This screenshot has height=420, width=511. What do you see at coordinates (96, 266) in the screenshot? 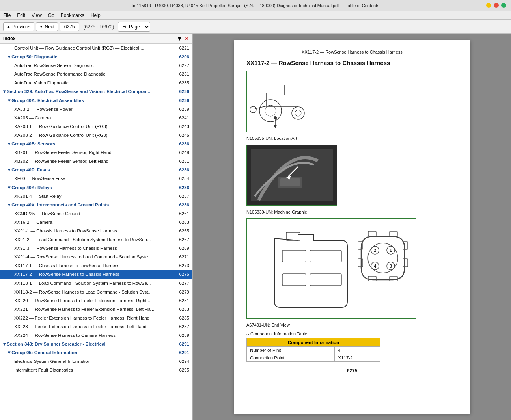
I see `sidebar-item: XX117-1 — Chassis Harness to RowSense Ha…` at bounding box center [96, 266].